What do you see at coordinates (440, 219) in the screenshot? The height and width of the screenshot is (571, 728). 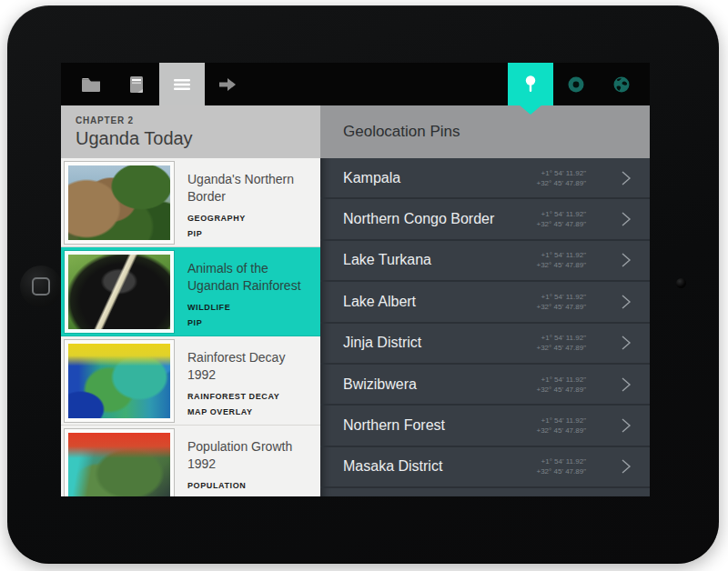 I see `pin-name: Northern Congo Border` at bounding box center [440, 219].